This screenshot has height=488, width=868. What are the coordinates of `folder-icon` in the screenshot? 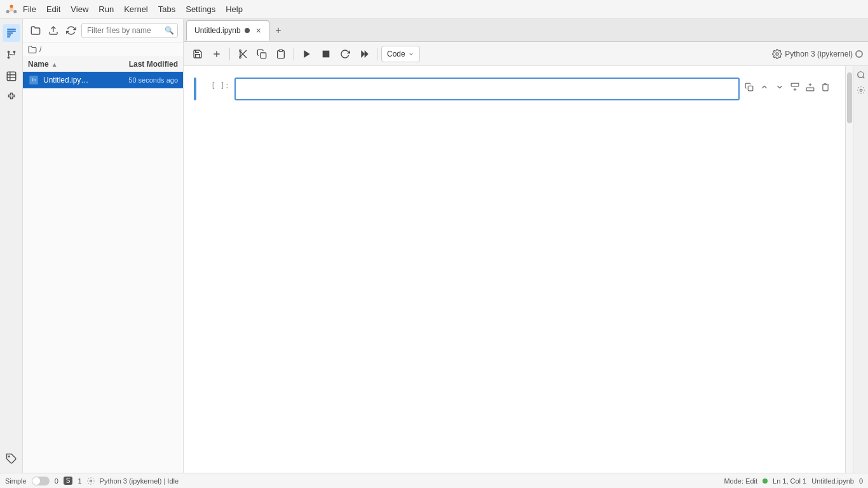 It's located at (32, 50).